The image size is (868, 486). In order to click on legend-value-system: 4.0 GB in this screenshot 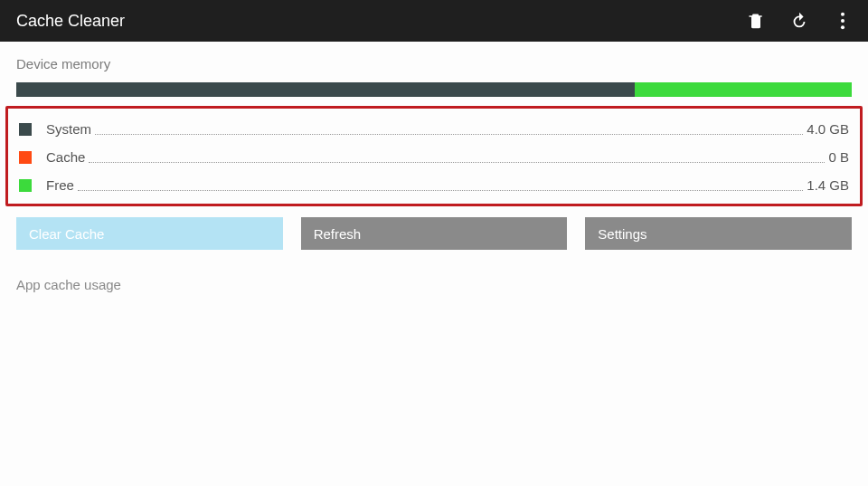, I will do `click(828, 129)`.